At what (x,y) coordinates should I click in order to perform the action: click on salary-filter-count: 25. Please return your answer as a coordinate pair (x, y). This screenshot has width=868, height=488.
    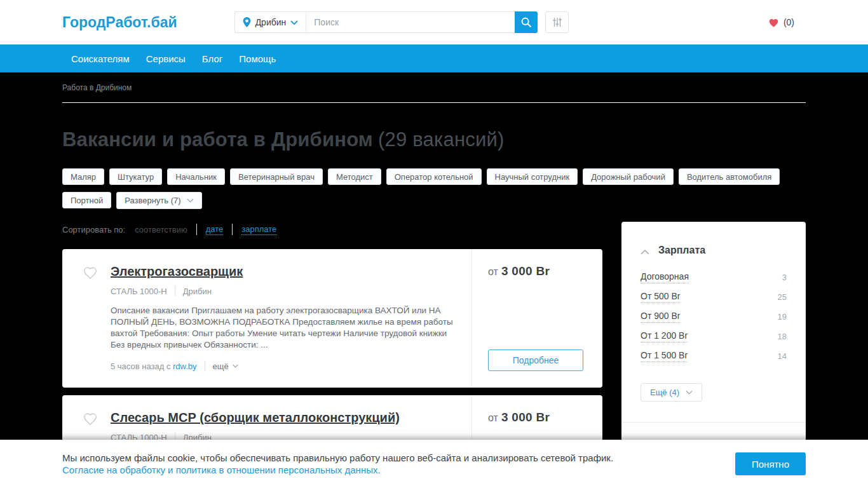
    Looking at the image, I should click on (782, 297).